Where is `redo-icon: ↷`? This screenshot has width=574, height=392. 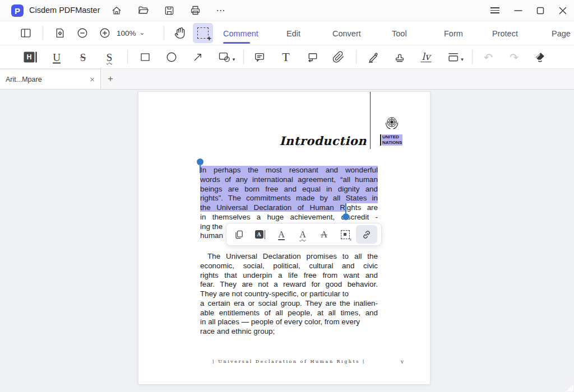
redo-icon: ↷ is located at coordinates (514, 57).